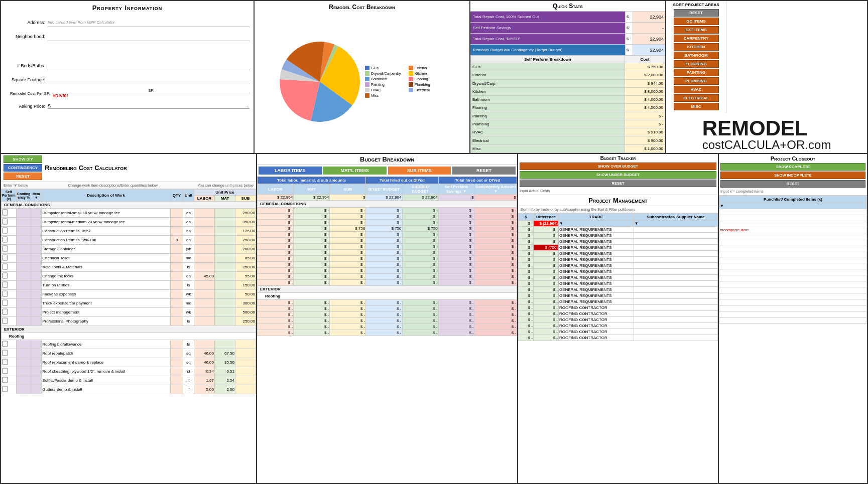 This screenshot has width=868, height=484. What do you see at coordinates (645, 100) in the screenshot?
I see `sp-cost: $ 4,000.00` at bounding box center [645, 100].